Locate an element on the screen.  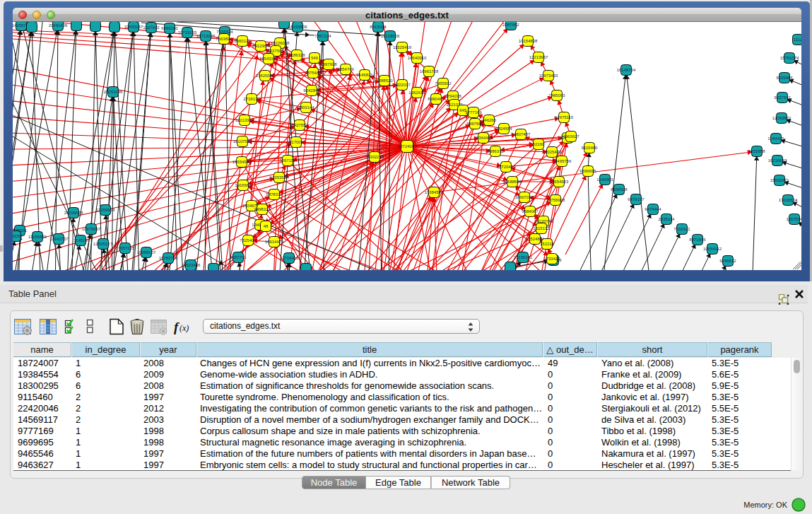
svg-text: 9474444 is located at coordinates (653, 209).